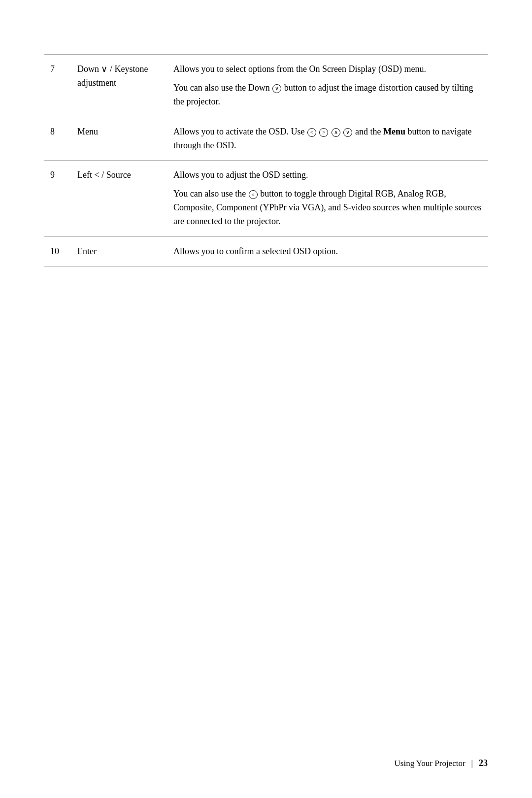 Image resolution: width=532 pixels, height=798 pixels. I want to click on desc-paragraph: Allows you to adjust the OSD setting., so click(328, 175).